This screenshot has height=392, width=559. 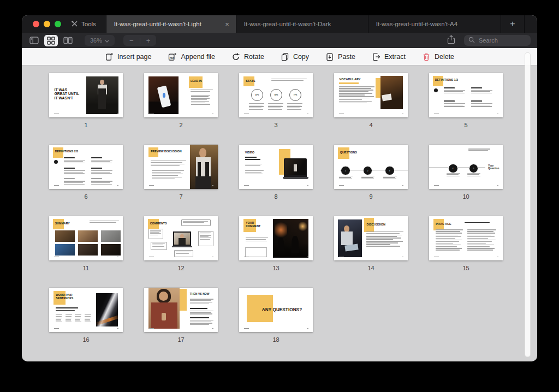 What do you see at coordinates (181, 100) in the screenshot?
I see `page-cell-2: LEAD-IN2` at bounding box center [181, 100].